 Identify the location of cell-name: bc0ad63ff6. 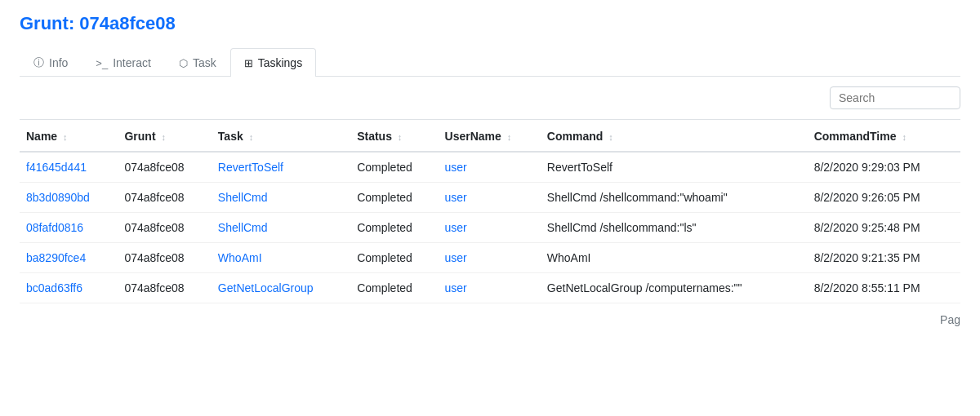
(69, 289).